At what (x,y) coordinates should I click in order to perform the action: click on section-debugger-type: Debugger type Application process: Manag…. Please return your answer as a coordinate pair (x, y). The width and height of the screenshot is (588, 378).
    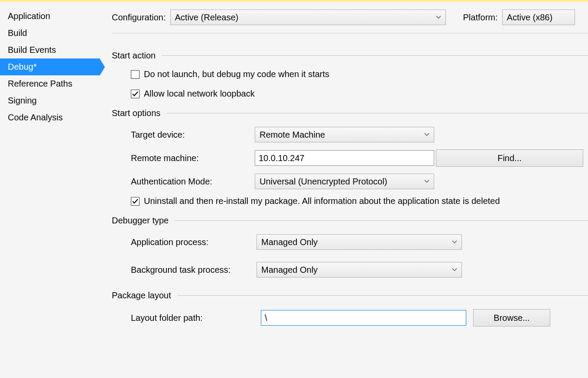
    Looking at the image, I should click on (350, 247).